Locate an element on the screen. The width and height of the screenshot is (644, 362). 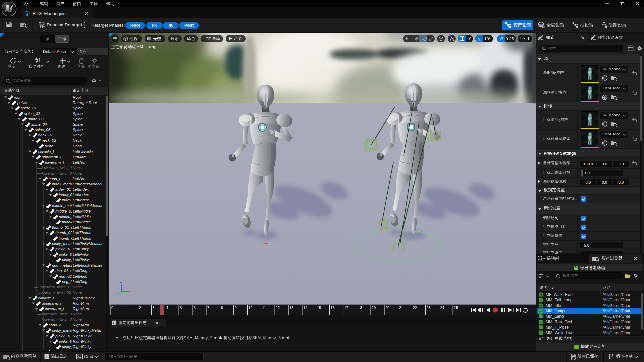
svg-text: 13 is located at coordinates (291, 308).